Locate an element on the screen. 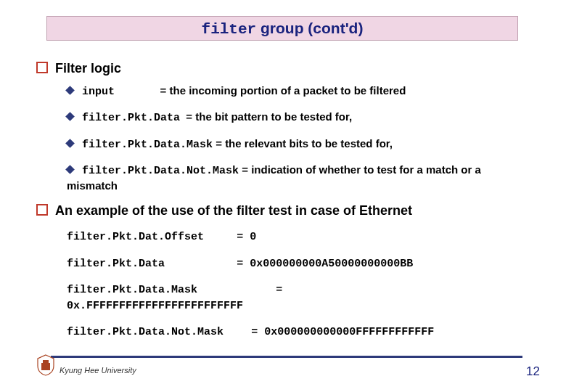  example-val: = 0x000000000A50000000000BB is located at coordinates (325, 264).